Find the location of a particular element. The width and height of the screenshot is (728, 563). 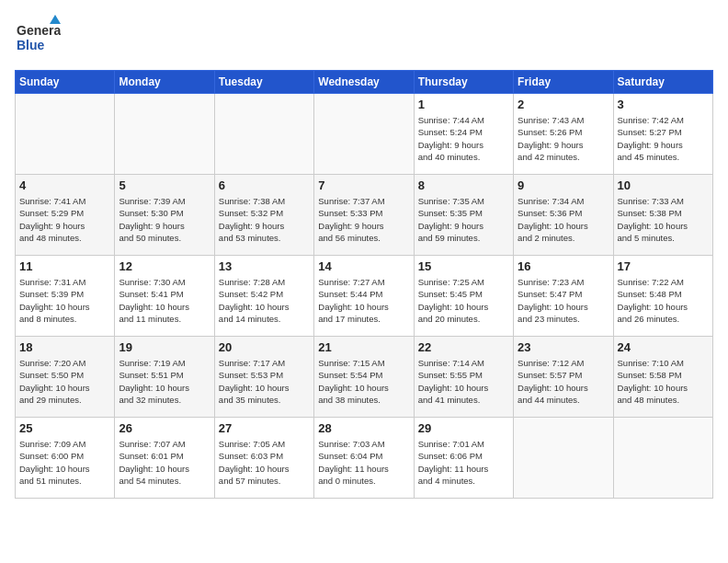

day-info: Sunrise: 7:07 AM Sunset: 6:01 PM Dayligh… is located at coordinates (164, 462).